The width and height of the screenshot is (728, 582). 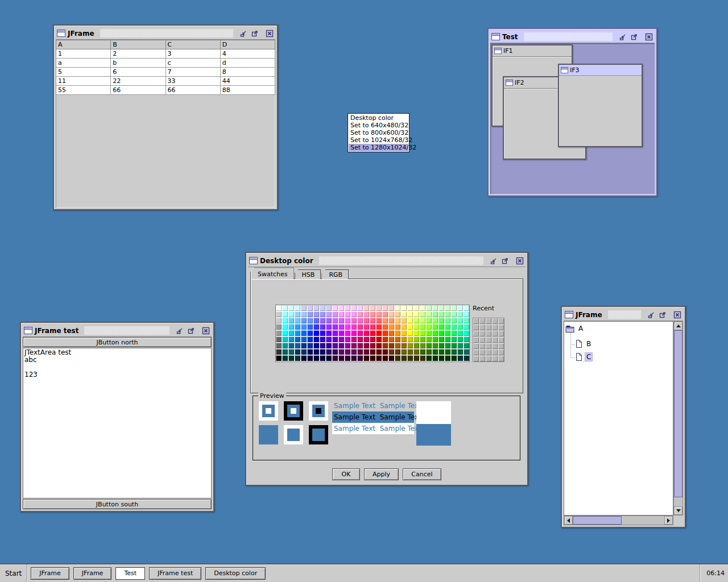 I want to click on tree-node-child: B, so click(x=584, y=344).